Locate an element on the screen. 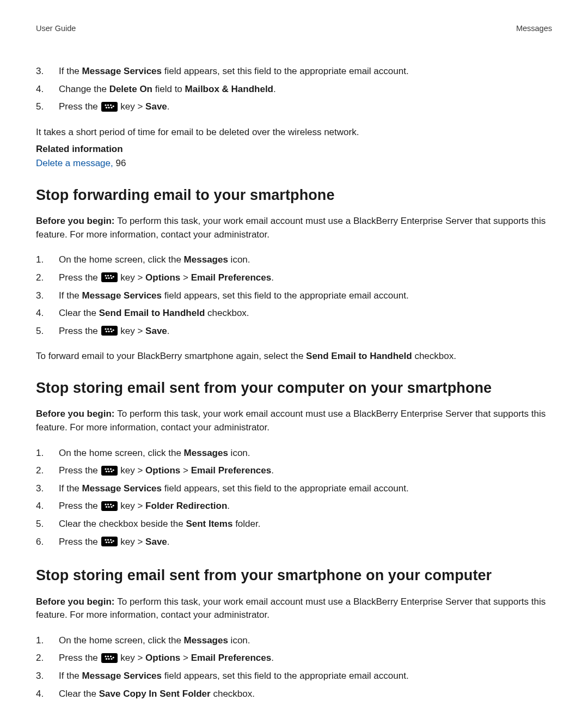  step-body: Clear the Send Email to Handheld checkbo… is located at coordinates (305, 314).